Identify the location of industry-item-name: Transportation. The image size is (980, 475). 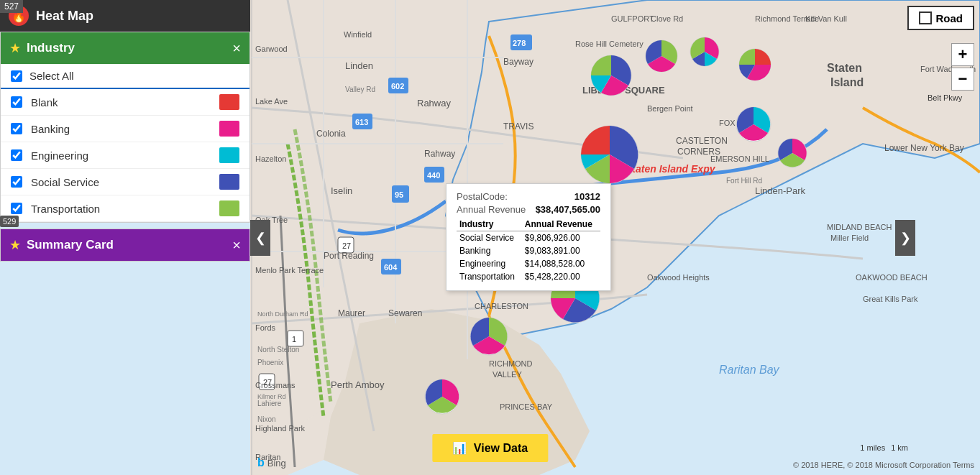
(125, 208).